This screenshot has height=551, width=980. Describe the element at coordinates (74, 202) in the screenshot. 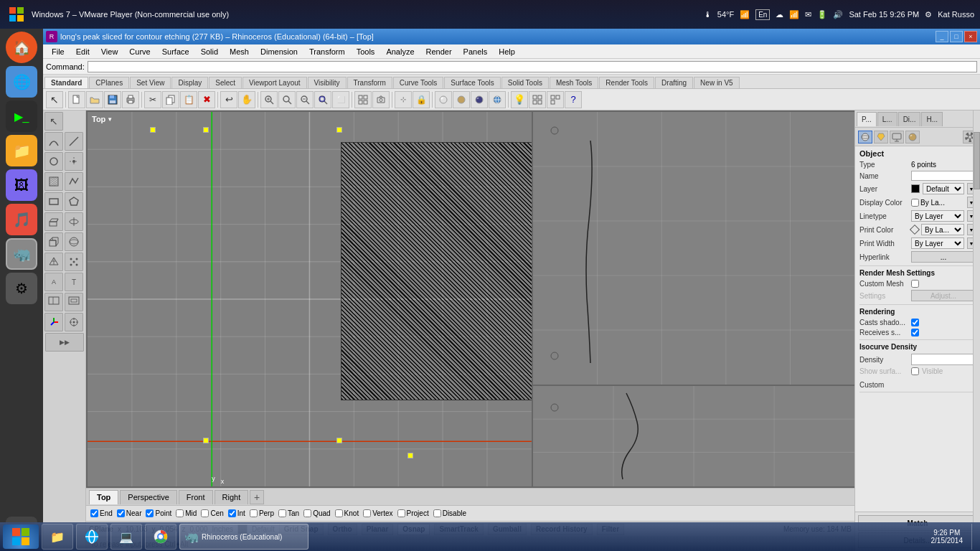

I see `polygon-tool` at that location.